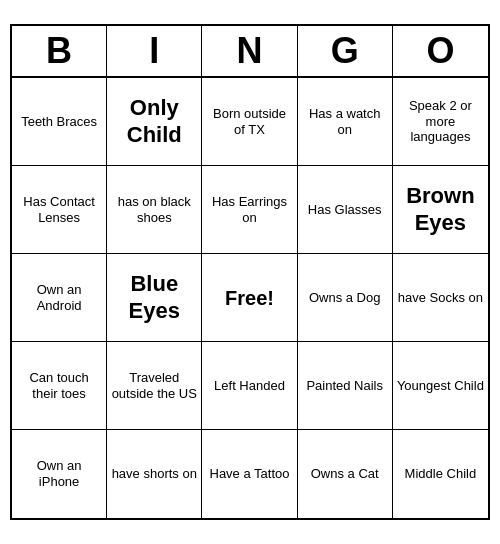 Image resolution: width=500 pixels, height=544 pixels. Describe the element at coordinates (154, 298) in the screenshot. I see `bingo-cell-11: Blue Eyes` at that location.